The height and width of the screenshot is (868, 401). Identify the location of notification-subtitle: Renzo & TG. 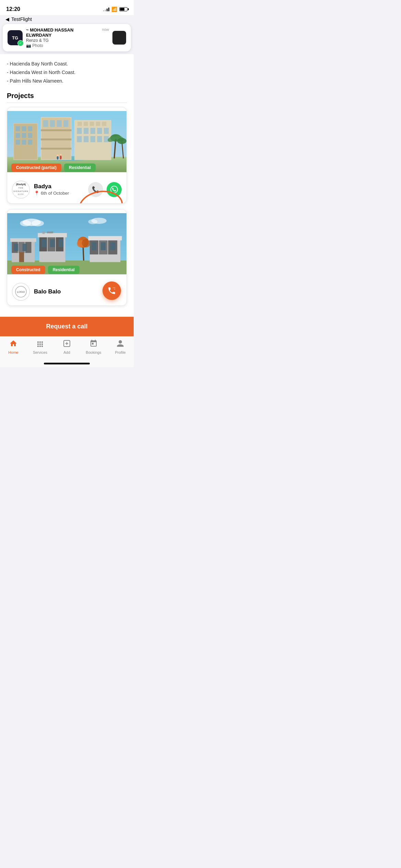
(62, 40).